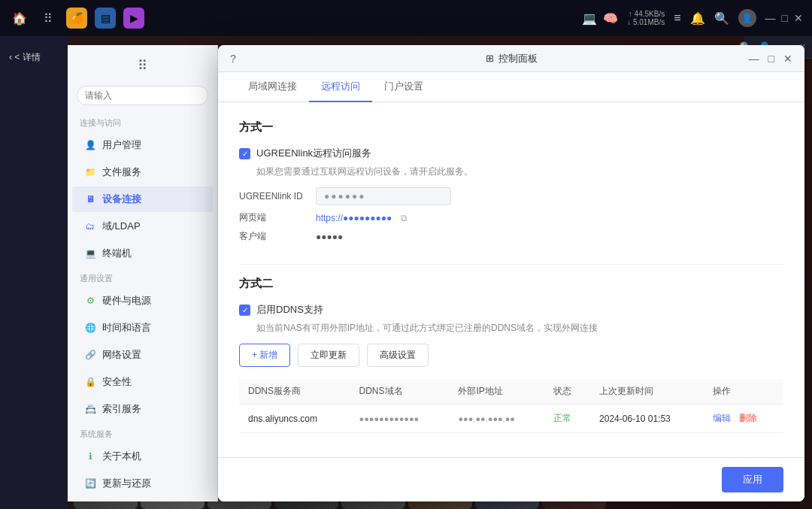 This screenshot has width=812, height=509. I want to click on search-input, so click(143, 95).